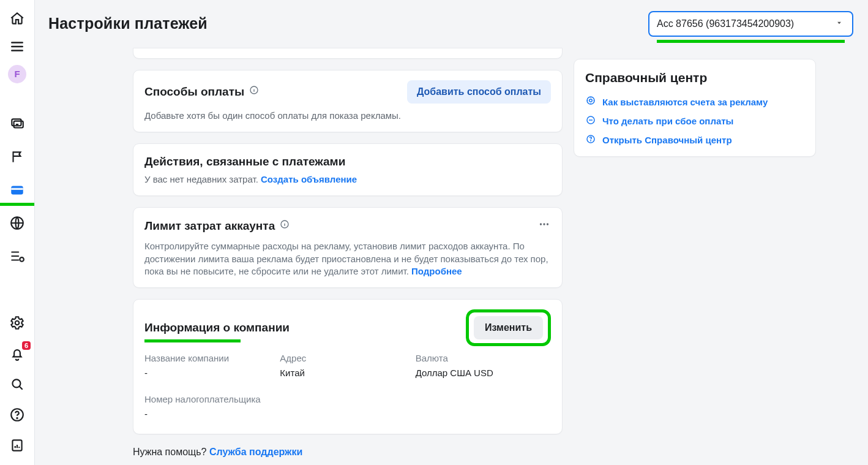 This screenshot has width=868, height=465. What do you see at coordinates (348, 358) in the screenshot?
I see `address-label: Адрес` at bounding box center [348, 358].